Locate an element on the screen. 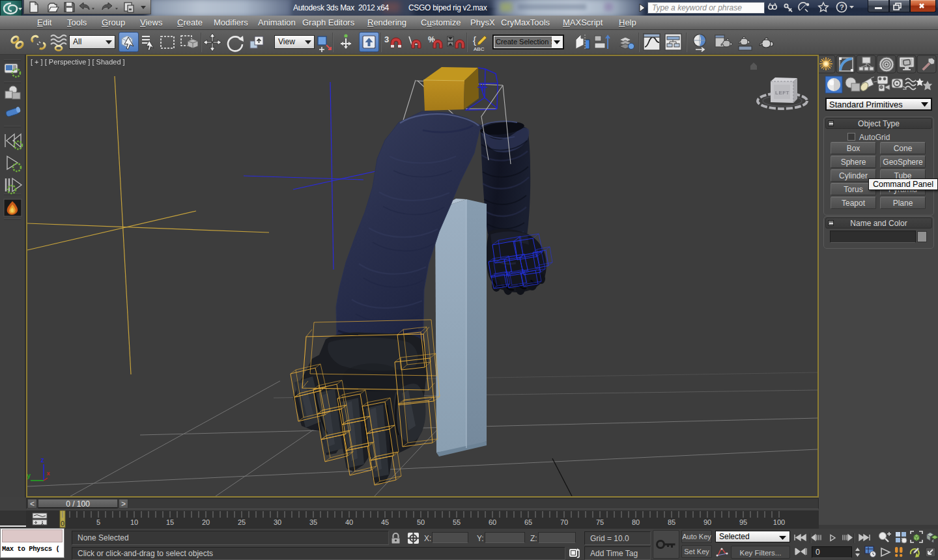 The width and height of the screenshot is (938, 560). svg-text: 45 is located at coordinates (385, 522).